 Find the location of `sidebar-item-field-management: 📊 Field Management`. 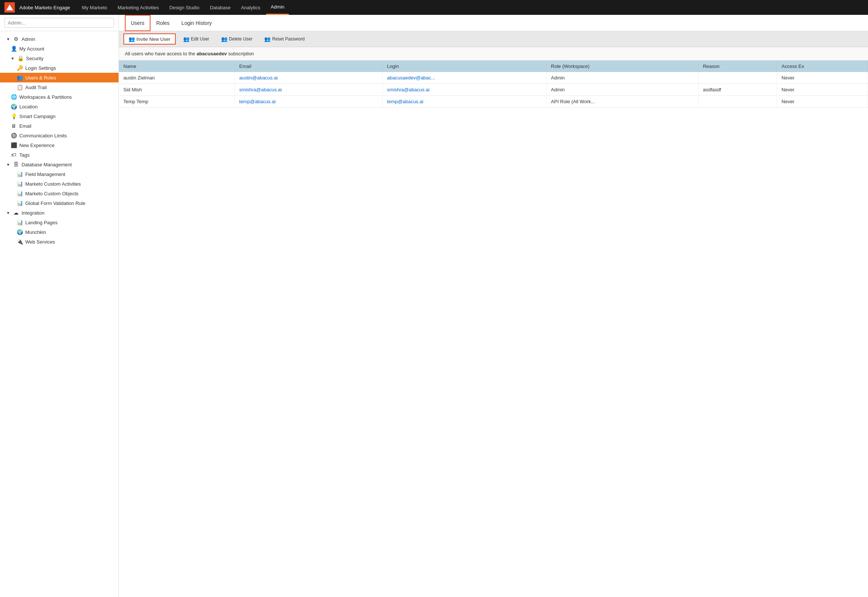

sidebar-item-field-management: 📊 Field Management is located at coordinates (59, 174).